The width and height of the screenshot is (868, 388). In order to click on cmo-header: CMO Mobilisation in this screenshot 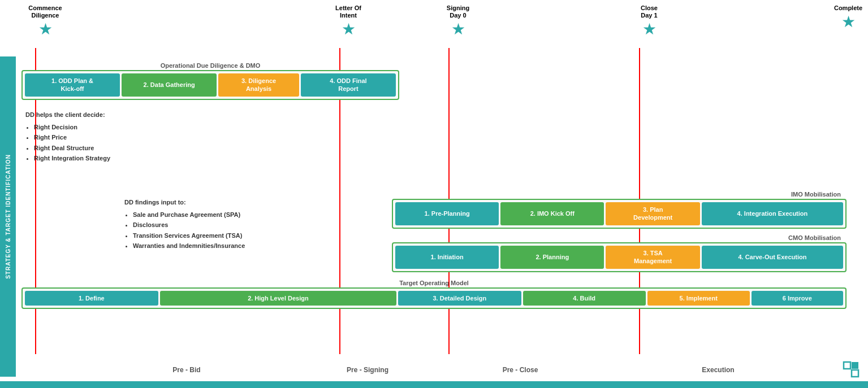, I will do `click(619, 238)`.